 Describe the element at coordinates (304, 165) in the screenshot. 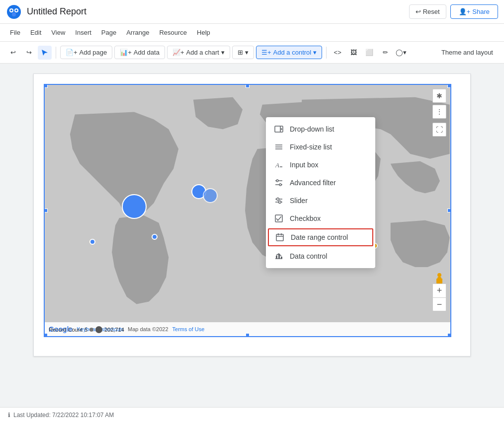

I see `input-box-label: Input box` at that location.